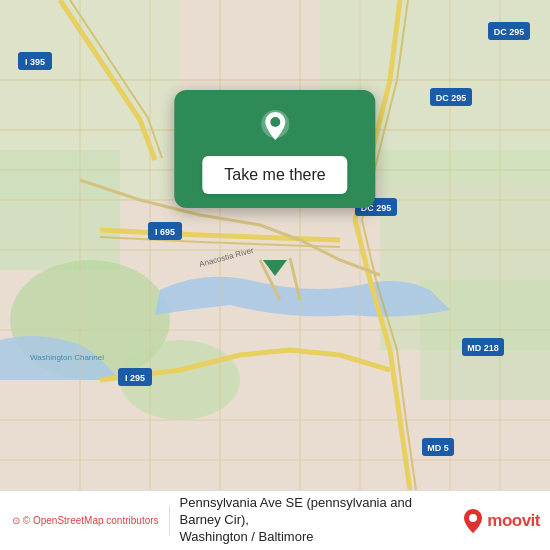 The height and width of the screenshot is (550, 550). Describe the element at coordinates (473, 521) in the screenshot. I see `brand-pin-icon` at that location.